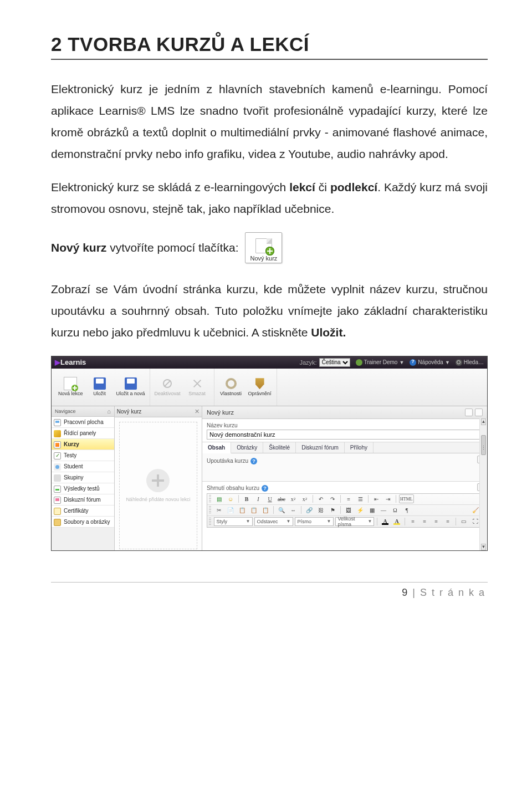  I want to click on new-course-button: Nový kurz, so click(264, 248).